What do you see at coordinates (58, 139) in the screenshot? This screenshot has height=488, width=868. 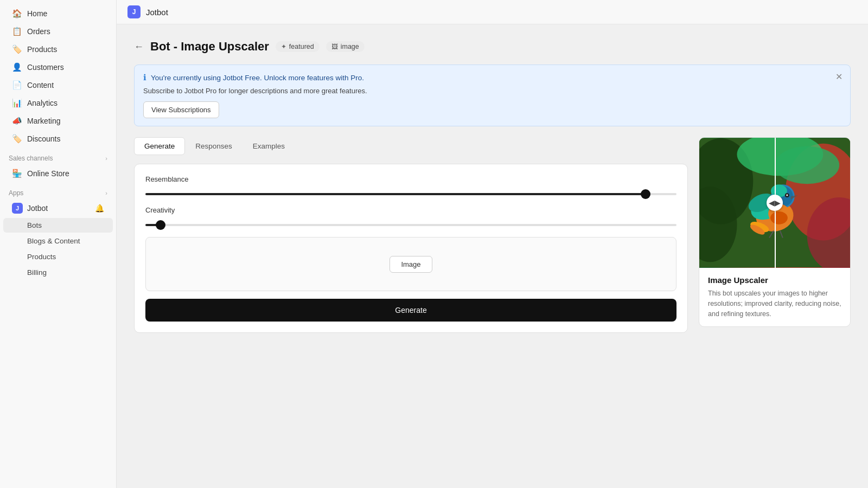 I see `sidebar-item-discounts: 🏷️ Discounts` at bounding box center [58, 139].